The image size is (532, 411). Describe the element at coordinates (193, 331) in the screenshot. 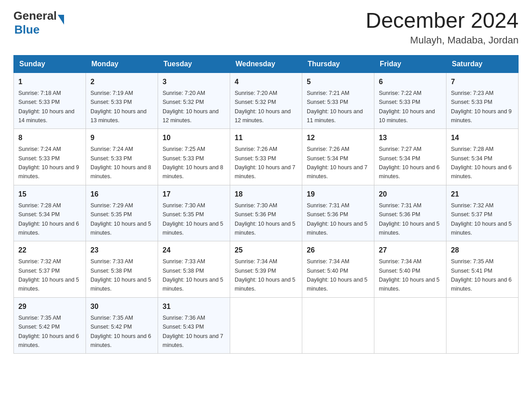

I see `day-info: Sunrise: 7:36 AMSunset: 5:43 PMDaylight:…` at that location.